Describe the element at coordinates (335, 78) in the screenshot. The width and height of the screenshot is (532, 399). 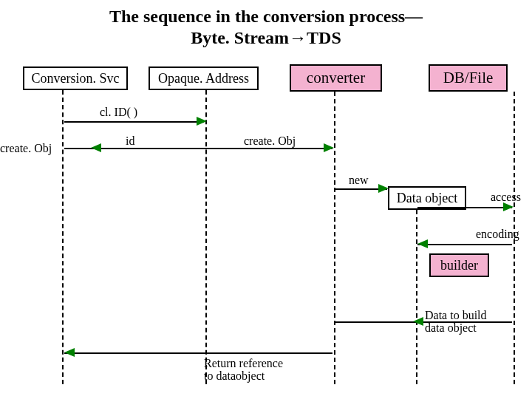
I see `box-converter: converter` at that location.